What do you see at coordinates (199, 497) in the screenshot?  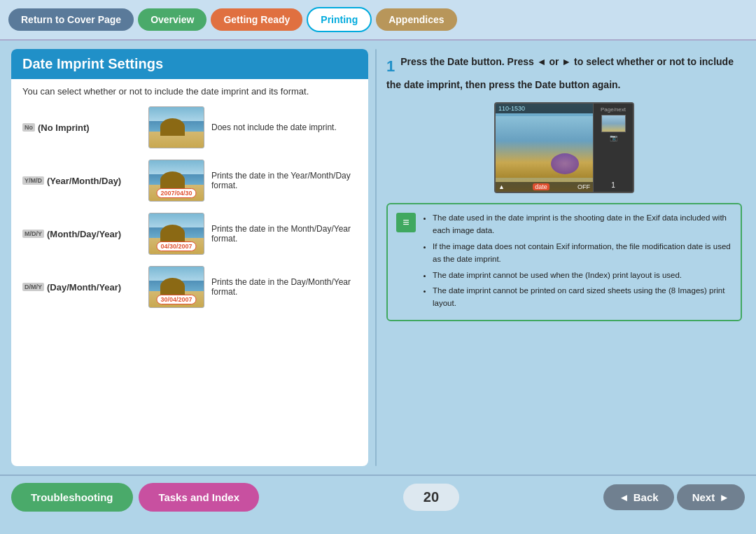 I see `tasks-and-index-button: Tasks and Index` at bounding box center [199, 497].